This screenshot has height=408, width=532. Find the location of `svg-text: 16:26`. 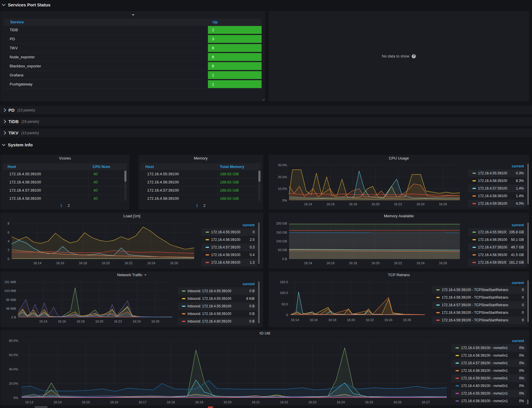

svg-text: 16:26 is located at coordinates (443, 204).